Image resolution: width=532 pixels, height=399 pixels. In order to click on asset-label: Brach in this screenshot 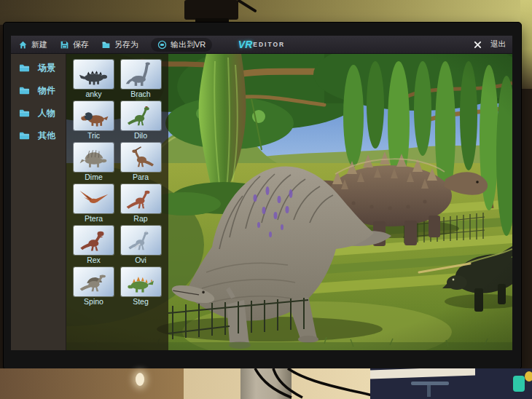, I will do `click(141, 94)`.